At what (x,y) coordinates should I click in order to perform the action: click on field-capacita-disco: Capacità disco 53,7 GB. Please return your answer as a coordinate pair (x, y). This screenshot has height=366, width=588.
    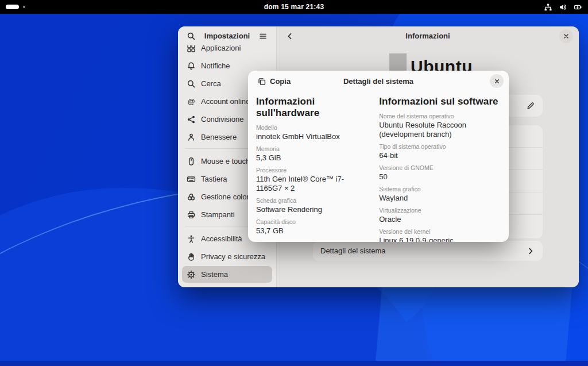
    Looking at the image, I should click on (311, 227).